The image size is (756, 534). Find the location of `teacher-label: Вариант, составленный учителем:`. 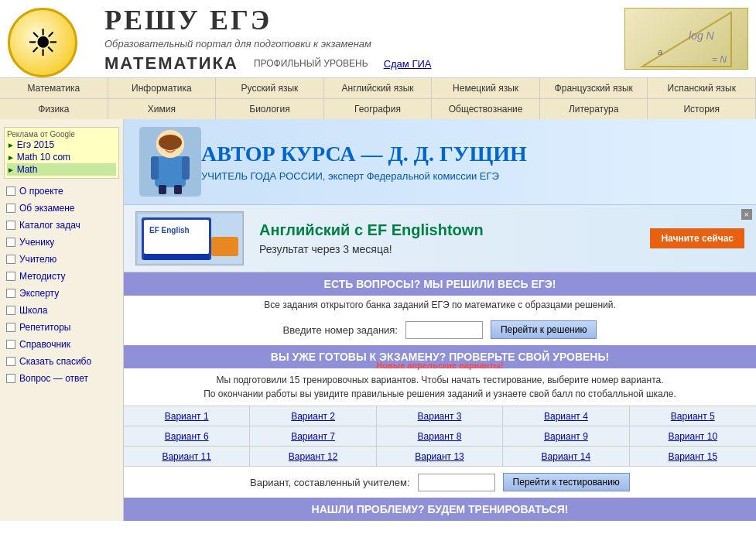

teacher-label: Вариант, составленный учителем: is located at coordinates (330, 483).